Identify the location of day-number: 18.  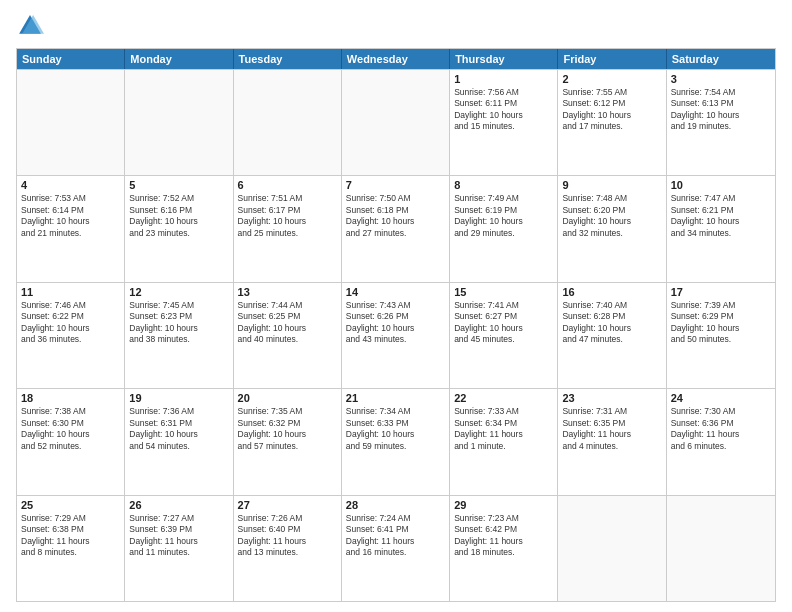
(70, 398).